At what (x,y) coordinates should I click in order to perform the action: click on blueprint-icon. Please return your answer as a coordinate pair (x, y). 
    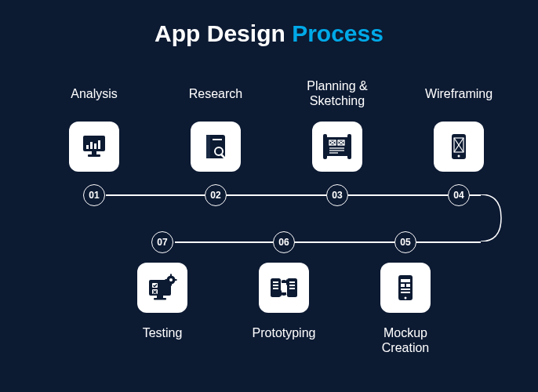
    Looking at the image, I should click on (337, 147).